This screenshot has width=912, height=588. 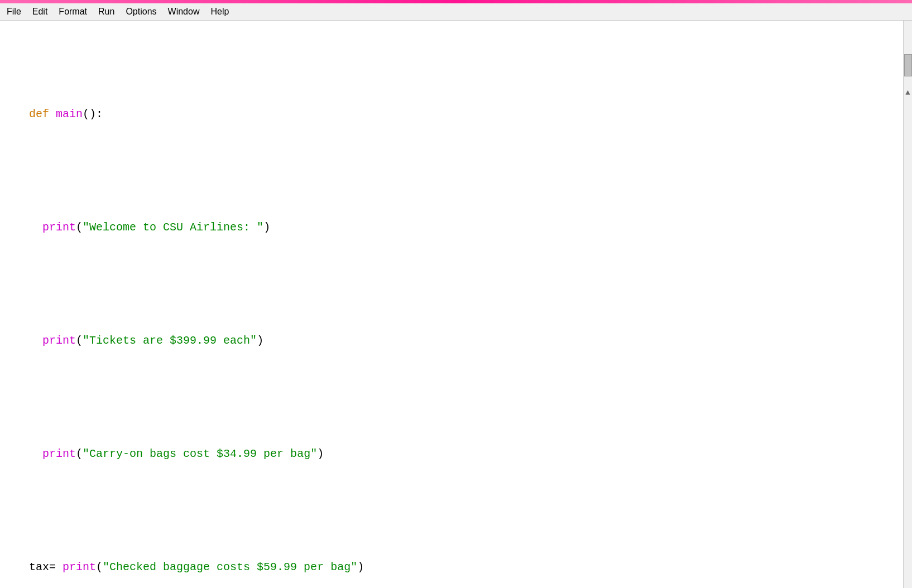 I want to click on code-line-3: print("Tickets are $399.99 each"), so click(x=452, y=340).